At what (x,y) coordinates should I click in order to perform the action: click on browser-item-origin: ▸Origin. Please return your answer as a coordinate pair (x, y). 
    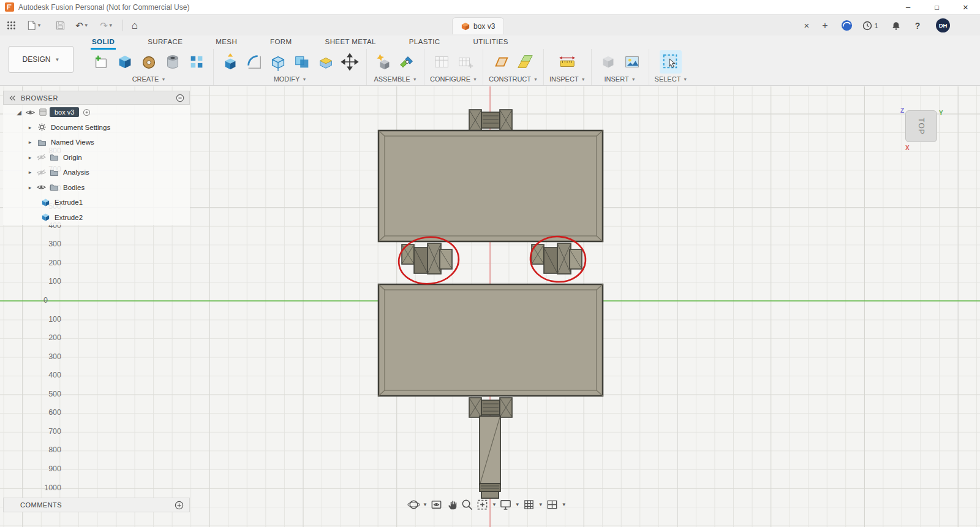
    Looking at the image, I should click on (97, 158).